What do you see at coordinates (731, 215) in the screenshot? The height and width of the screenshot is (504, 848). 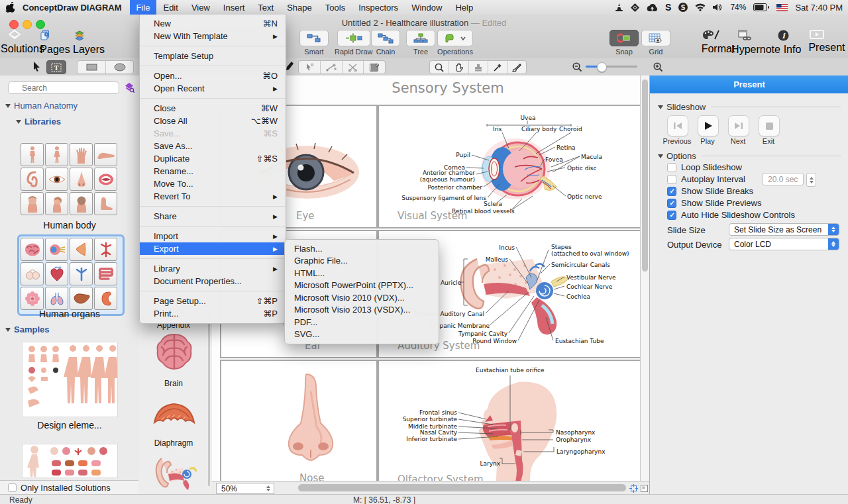 I see `auto-hide-controls-option: Auto Hide Slideshow Controls` at bounding box center [731, 215].